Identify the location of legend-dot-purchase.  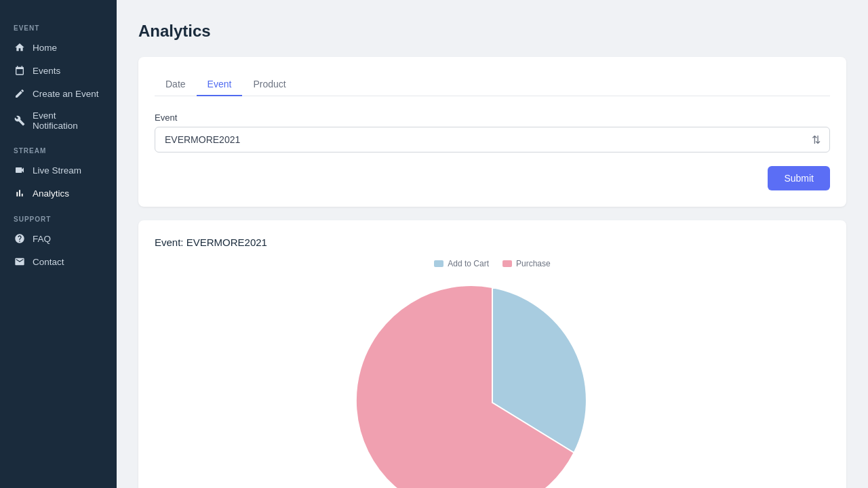
(507, 264).